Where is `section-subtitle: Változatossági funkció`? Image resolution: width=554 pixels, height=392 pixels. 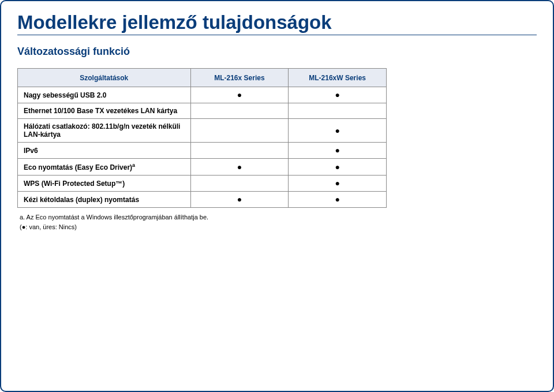
section-subtitle: Változatossági funkció is located at coordinates (277, 52).